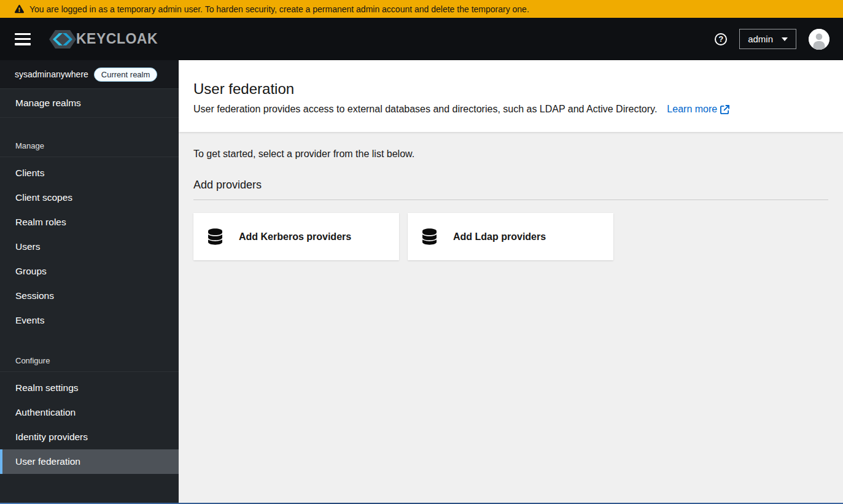 The height and width of the screenshot is (504, 843). What do you see at coordinates (52, 437) in the screenshot?
I see `sidebar-item-label: Identity providers` at bounding box center [52, 437].